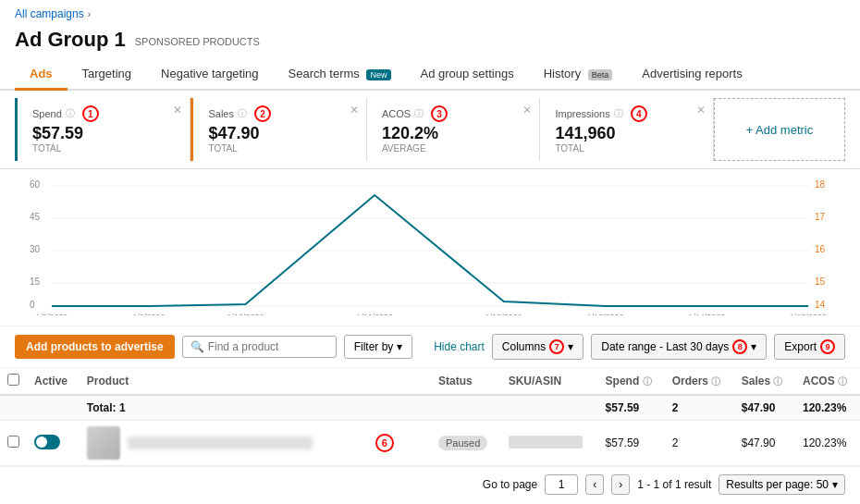  I want to click on total-sales: $47.90, so click(765, 408).